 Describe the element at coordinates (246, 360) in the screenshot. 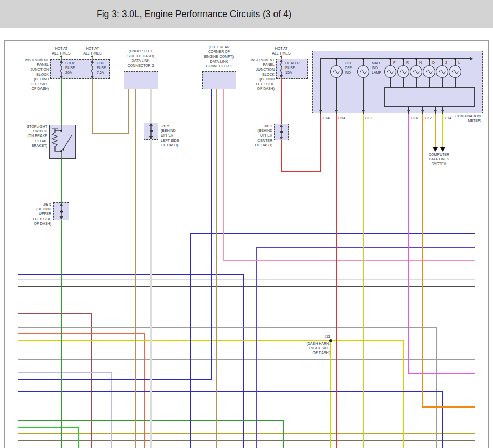

I see `wire-row8-blkwht` at that location.